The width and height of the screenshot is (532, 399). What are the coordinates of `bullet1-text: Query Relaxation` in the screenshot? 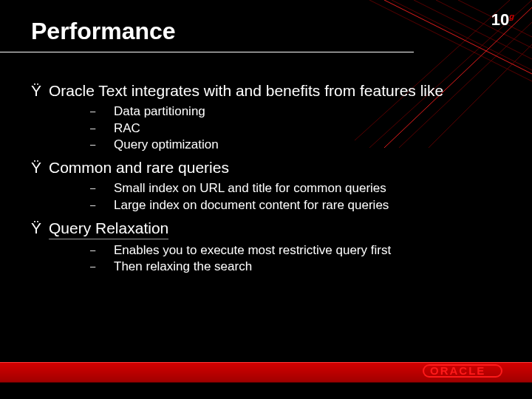 It's located at (109, 229).